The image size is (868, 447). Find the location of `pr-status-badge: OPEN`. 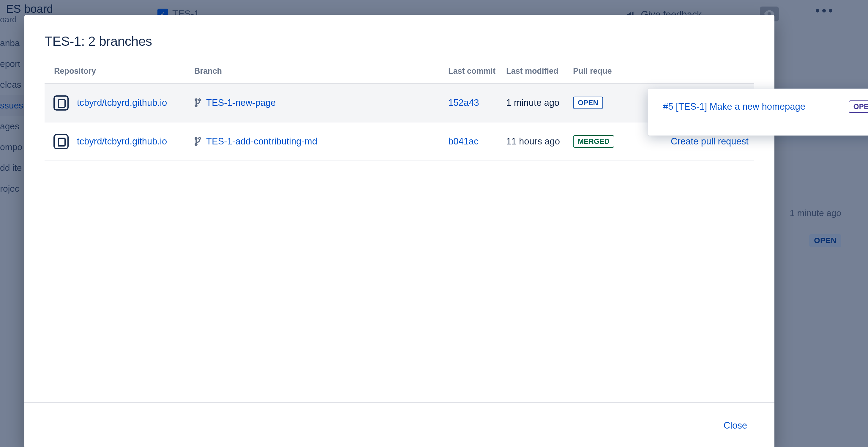

pr-status-badge: OPEN is located at coordinates (859, 107).